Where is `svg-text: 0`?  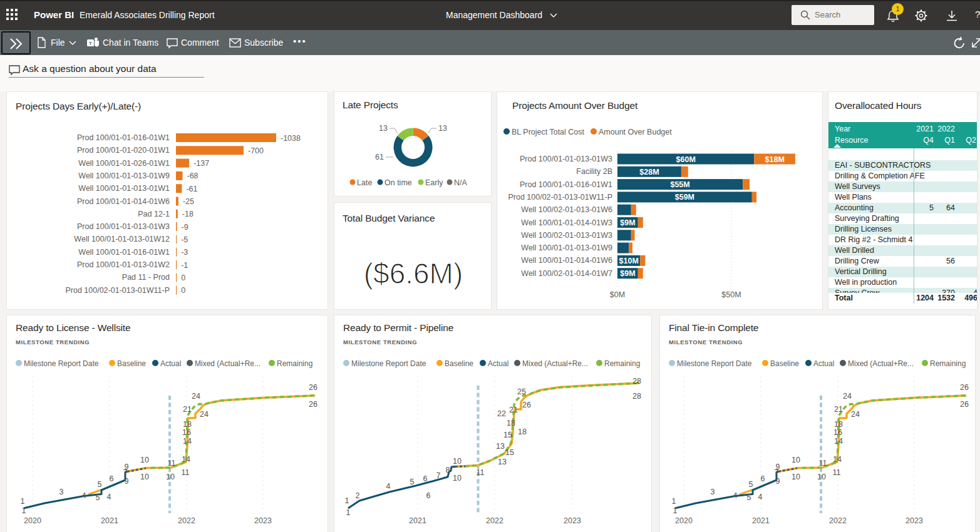 svg-text: 0 is located at coordinates (183, 278).